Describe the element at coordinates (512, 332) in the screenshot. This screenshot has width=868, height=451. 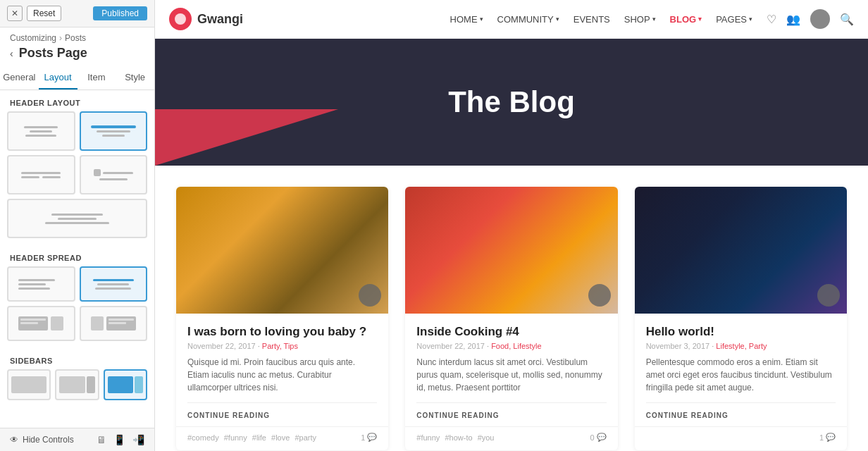
I see `post-title-2: Inside Cooking #4` at that location.